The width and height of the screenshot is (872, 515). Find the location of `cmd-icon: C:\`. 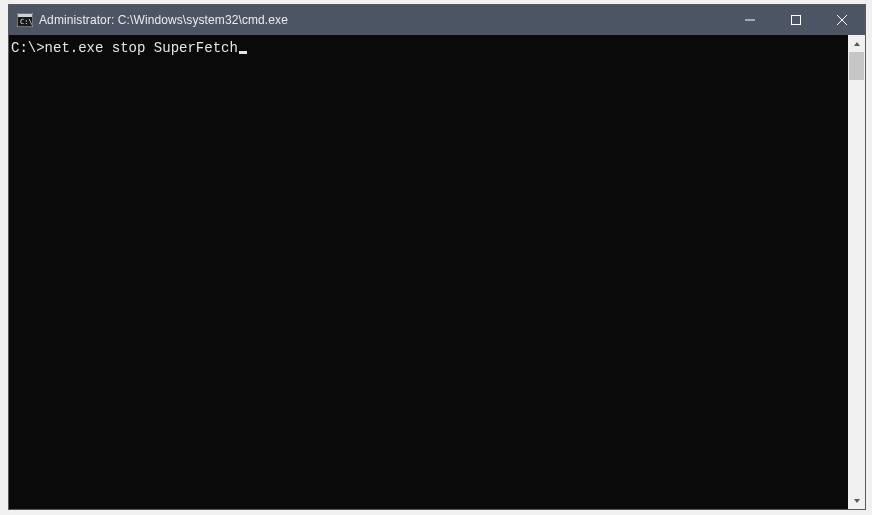

cmd-icon: C:\ is located at coordinates (25, 20).